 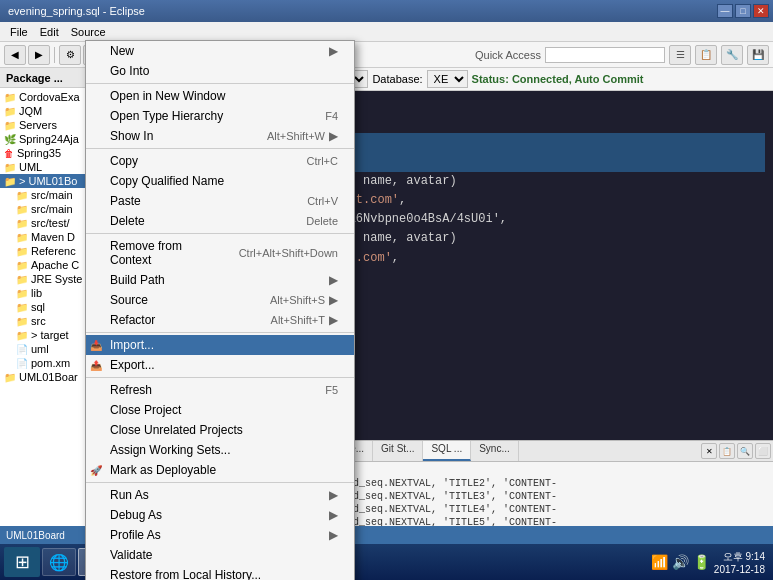 What do you see at coordinates (710, 562) in the screenshot?
I see `tray-area: 📶 🔊 🔋 오후 9:14 2017-12-18` at bounding box center [710, 562].